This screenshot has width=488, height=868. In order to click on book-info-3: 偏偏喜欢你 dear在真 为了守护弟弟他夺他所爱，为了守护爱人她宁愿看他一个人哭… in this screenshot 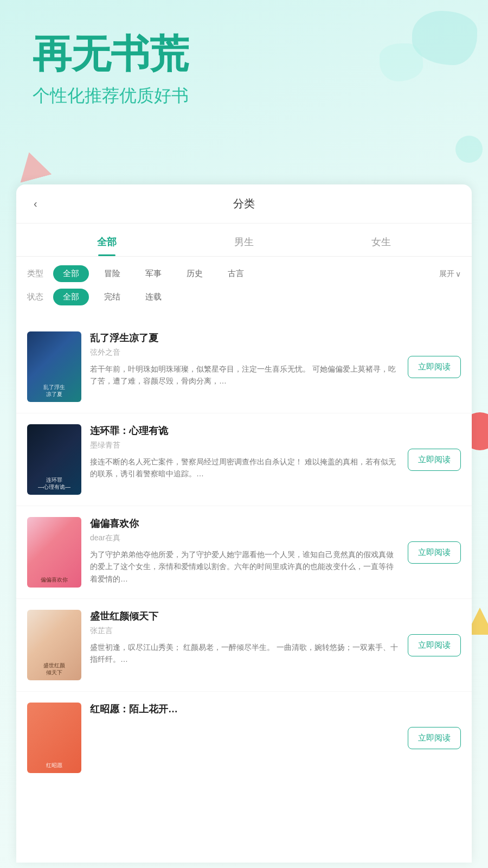, I will do `click(245, 551)`.